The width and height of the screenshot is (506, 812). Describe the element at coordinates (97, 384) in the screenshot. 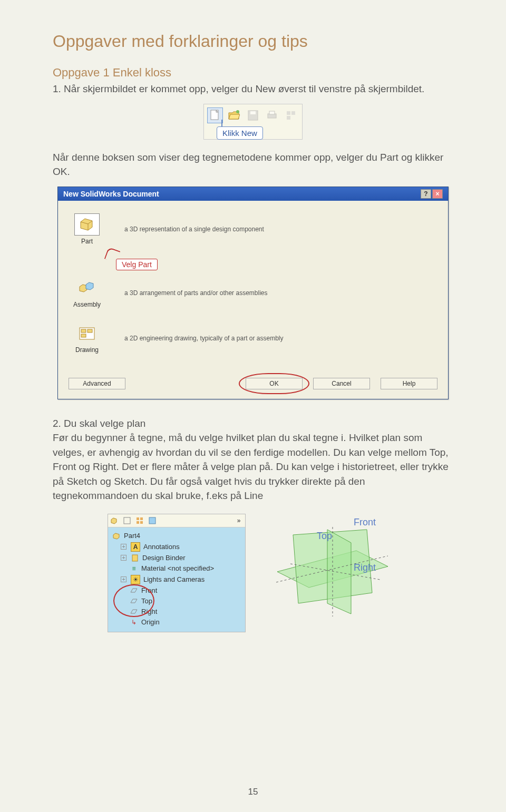

I see `advanced-button: Advanced` at that location.